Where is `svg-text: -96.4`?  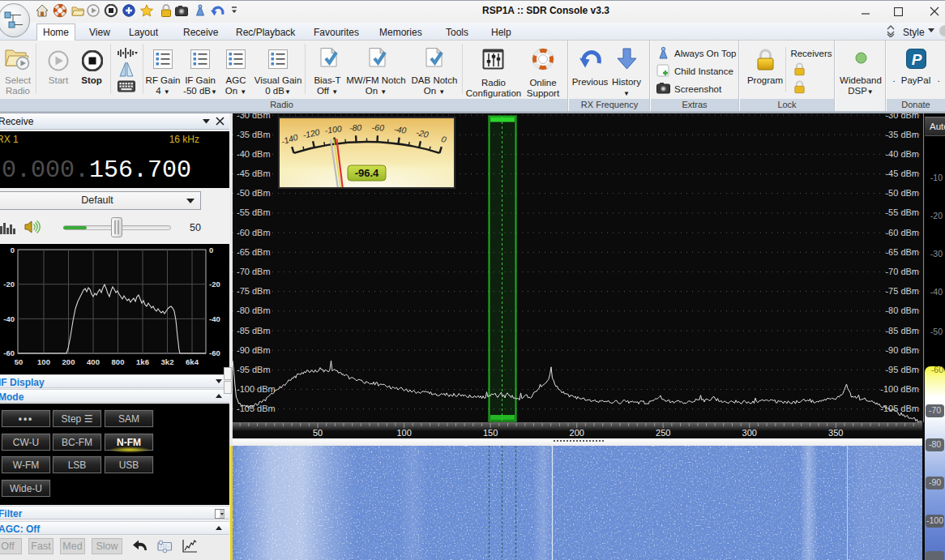 svg-text: -96.4 is located at coordinates (367, 173).